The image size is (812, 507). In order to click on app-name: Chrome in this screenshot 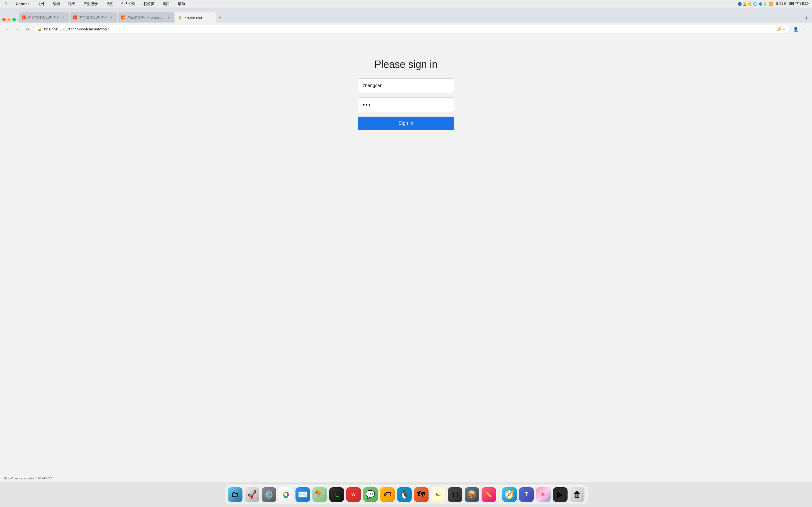, I will do `click(23, 4)`.